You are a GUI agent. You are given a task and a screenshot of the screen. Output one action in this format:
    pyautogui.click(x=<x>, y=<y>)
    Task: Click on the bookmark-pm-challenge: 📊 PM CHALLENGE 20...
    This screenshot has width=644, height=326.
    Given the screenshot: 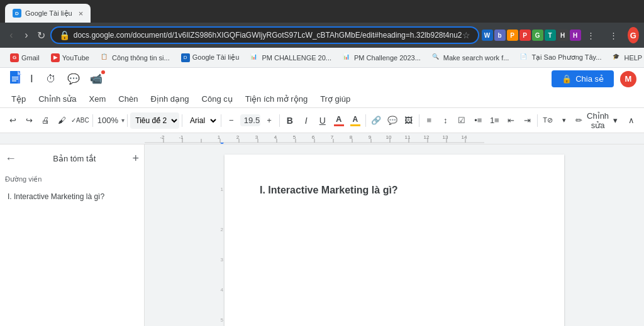 What is the action you would take?
    pyautogui.click(x=291, y=58)
    